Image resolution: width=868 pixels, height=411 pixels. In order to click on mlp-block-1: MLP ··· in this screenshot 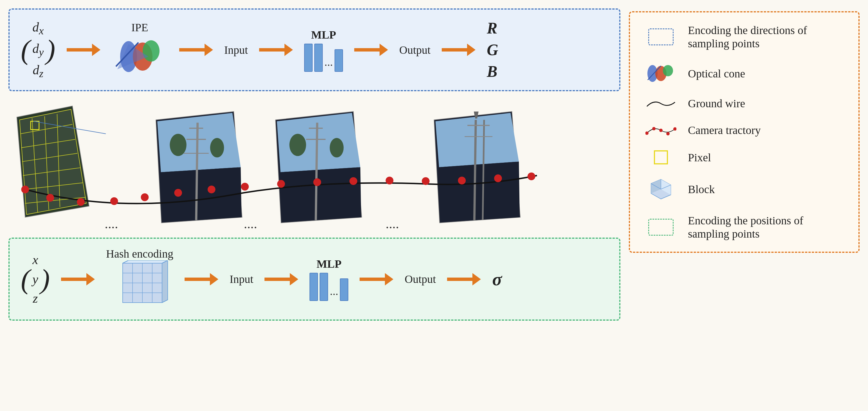, I will do `click(323, 50)`.